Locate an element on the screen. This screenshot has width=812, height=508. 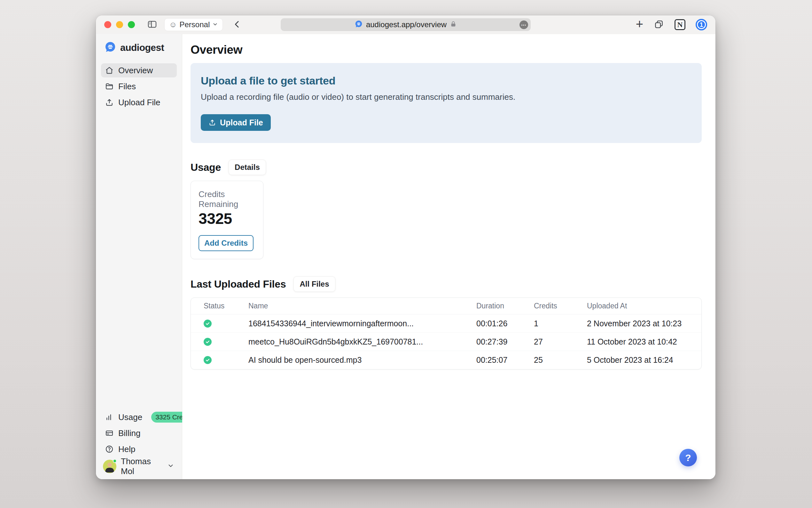
avatar is located at coordinates (110, 466).